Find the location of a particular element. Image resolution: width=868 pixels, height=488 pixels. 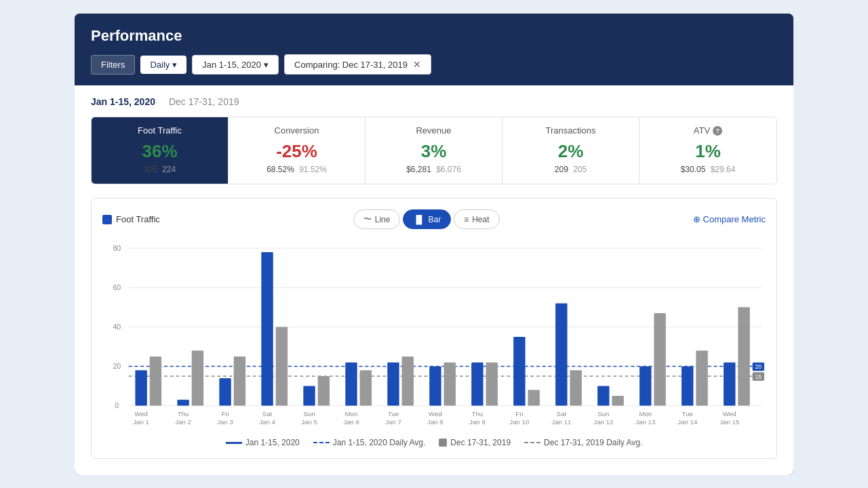

svg-text: Jan 11 is located at coordinates (561, 422).